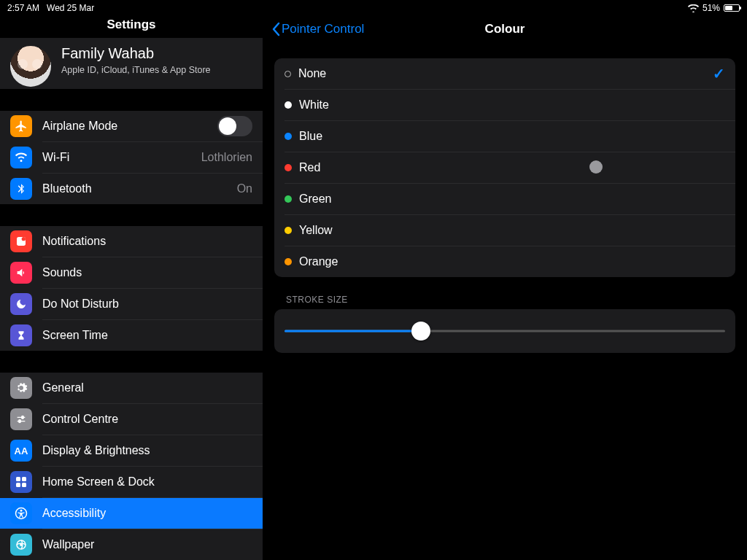 The image size is (747, 560). Describe the element at coordinates (505, 331) in the screenshot. I see `stroke-size-slider` at that location.